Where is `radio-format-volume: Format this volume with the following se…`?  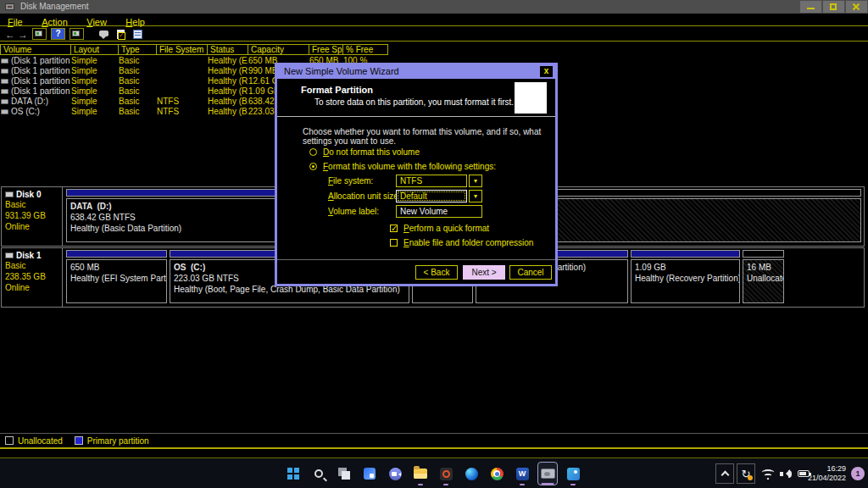 radio-format-volume: Format this volume with the following se… is located at coordinates (403, 166).